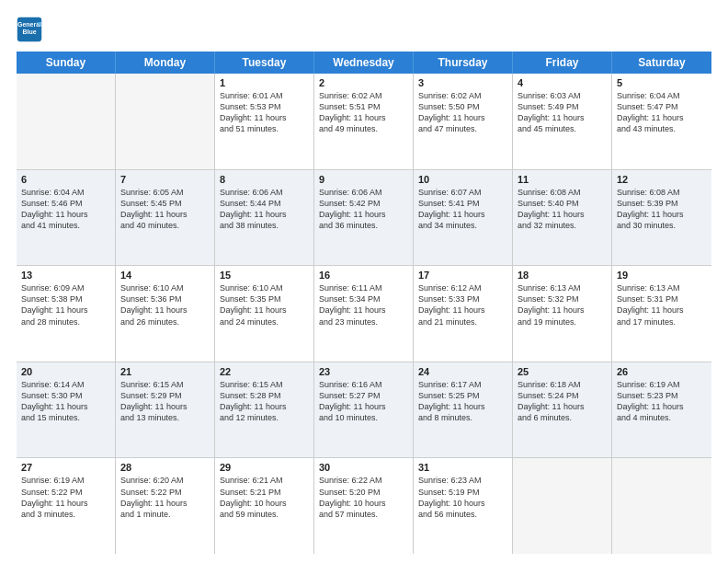 The width and height of the screenshot is (728, 563). Describe the element at coordinates (563, 314) in the screenshot. I see `calendar-day-18: 18Sunrise: 6:13 AM Sunset: 5:32 PM Dayli…` at that location.